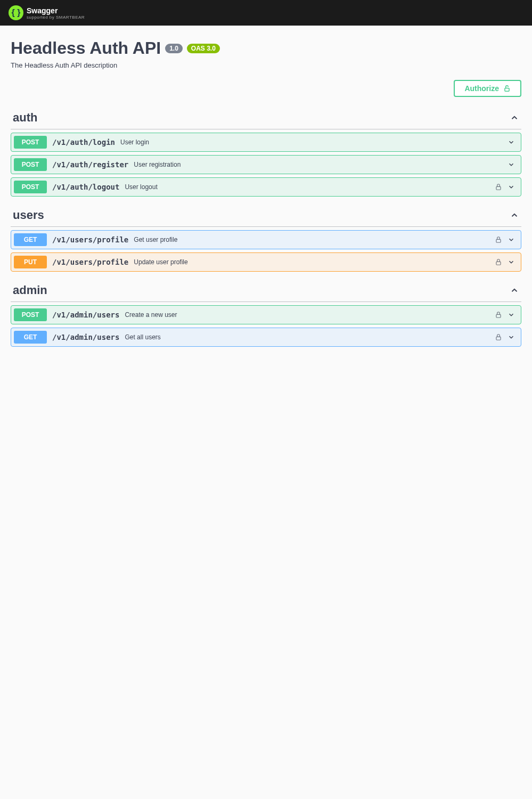 The height and width of the screenshot is (799, 532). I want to click on endpoint-summary: User logout, so click(310, 187).